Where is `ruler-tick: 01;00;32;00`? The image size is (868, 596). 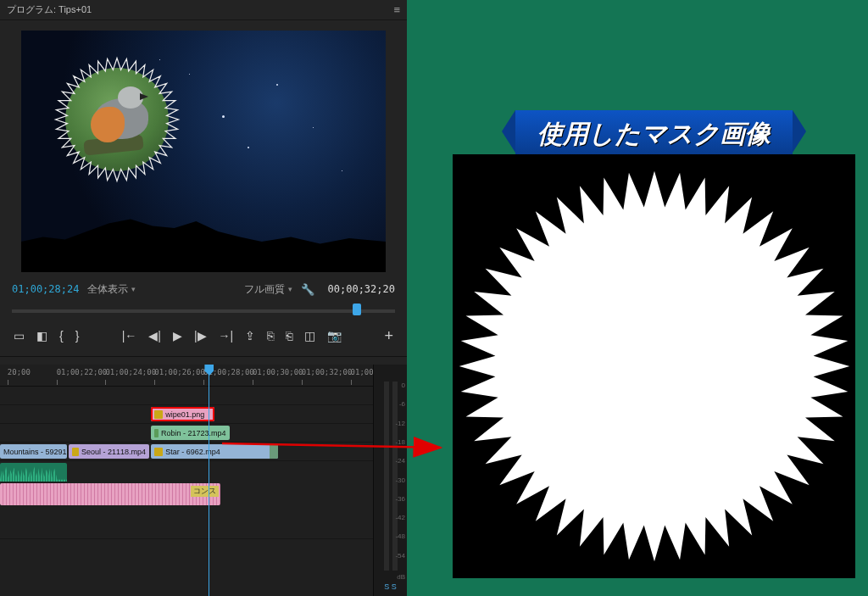
ruler-tick: 01;00;32;00 is located at coordinates (327, 372).